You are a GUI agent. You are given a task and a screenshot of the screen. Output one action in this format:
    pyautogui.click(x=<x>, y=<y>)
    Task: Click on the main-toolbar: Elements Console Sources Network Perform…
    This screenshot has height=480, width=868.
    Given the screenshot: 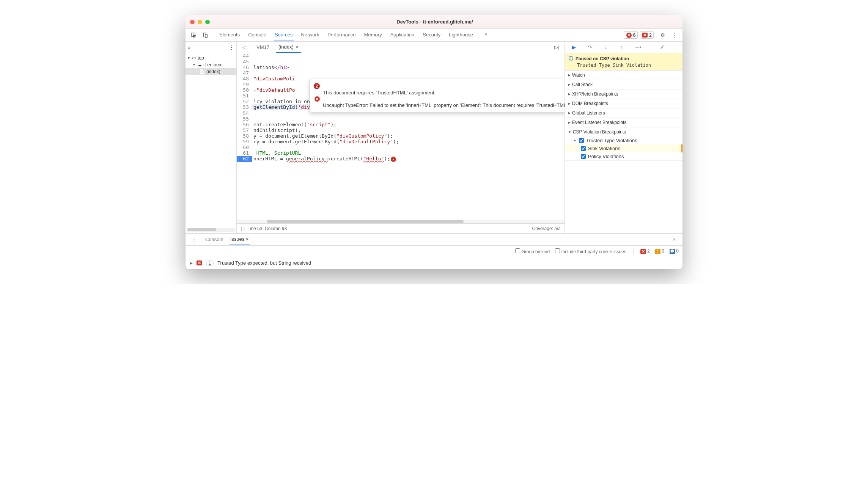 What is the action you would take?
    pyautogui.click(x=434, y=35)
    